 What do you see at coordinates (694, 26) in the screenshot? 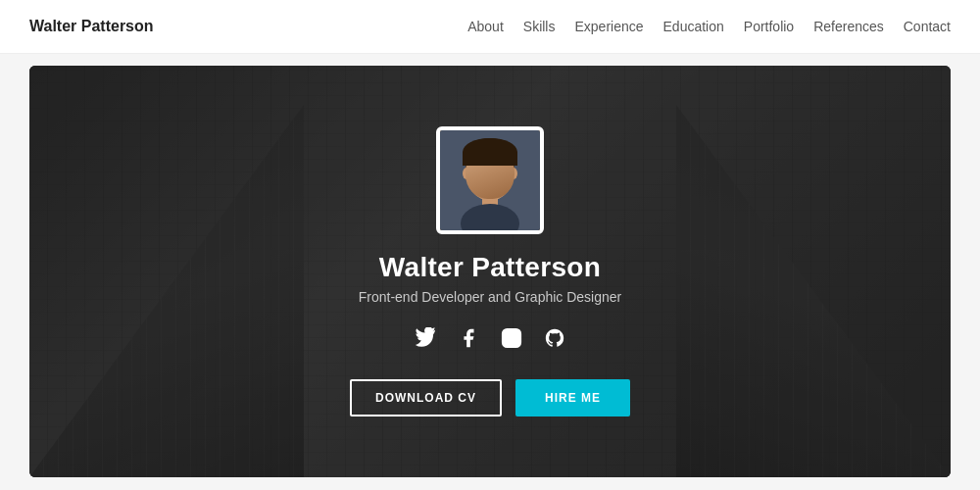
I see `nav-item-education: Education` at bounding box center [694, 26].